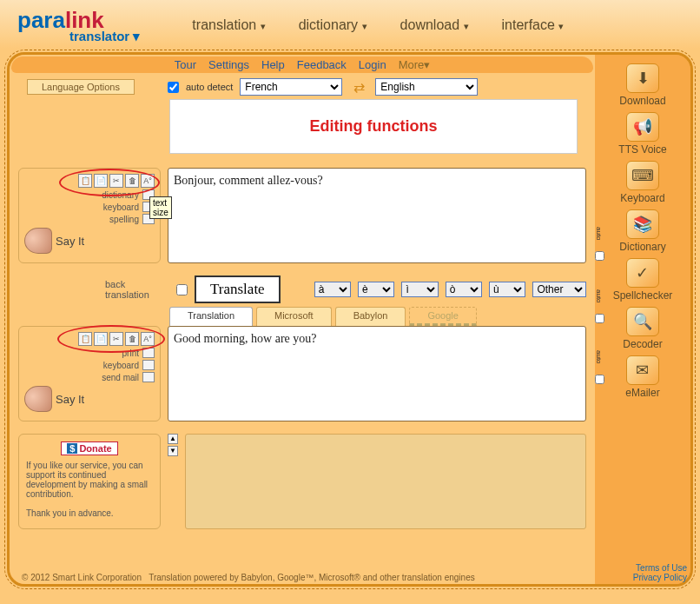  What do you see at coordinates (643, 370) in the screenshot?
I see `mail-icon: ✉` at bounding box center [643, 370].